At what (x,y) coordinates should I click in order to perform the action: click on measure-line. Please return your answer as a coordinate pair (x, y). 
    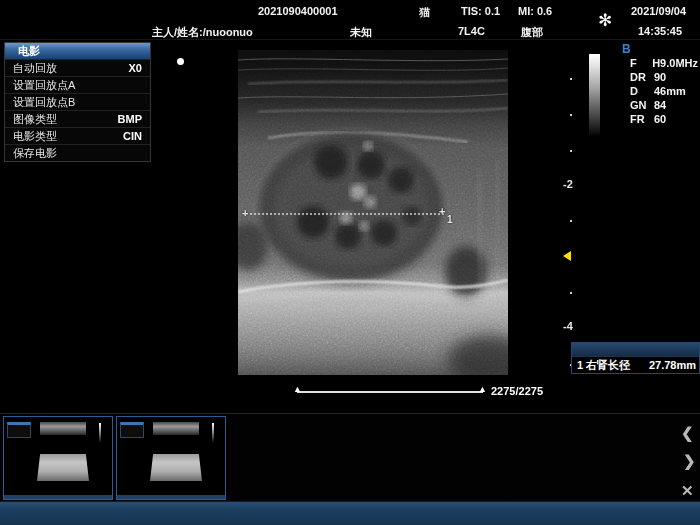
    Looking at the image, I should click on (347, 214).